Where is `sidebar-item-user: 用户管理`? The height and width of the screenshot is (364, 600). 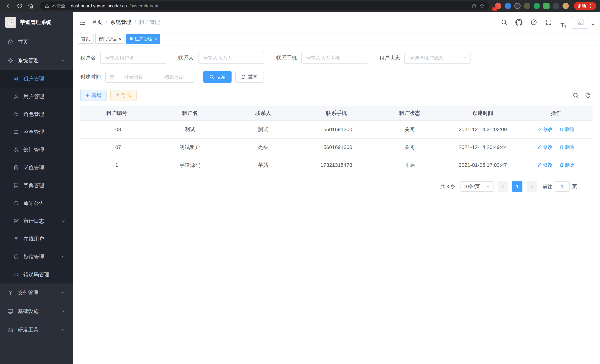
sidebar-item-user: 用户管理 is located at coordinates (37, 96).